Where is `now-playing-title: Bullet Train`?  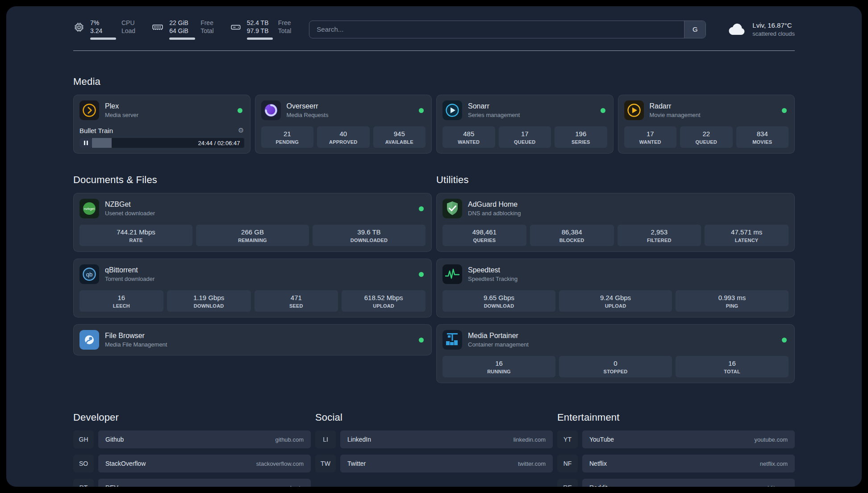
now-playing-title: Bullet Train is located at coordinates (96, 130).